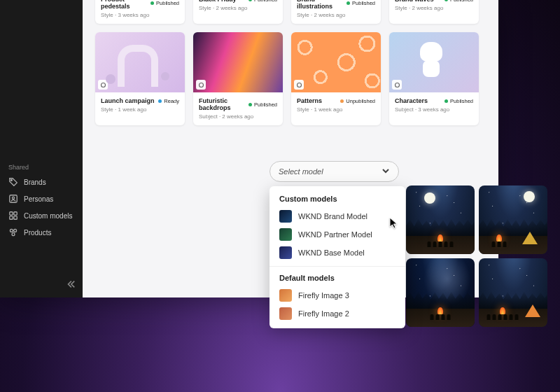 The width and height of the screenshot is (560, 392). What do you see at coordinates (224, 104) in the screenshot?
I see `card-title: Futuristic backdrops` at bounding box center [224, 104].